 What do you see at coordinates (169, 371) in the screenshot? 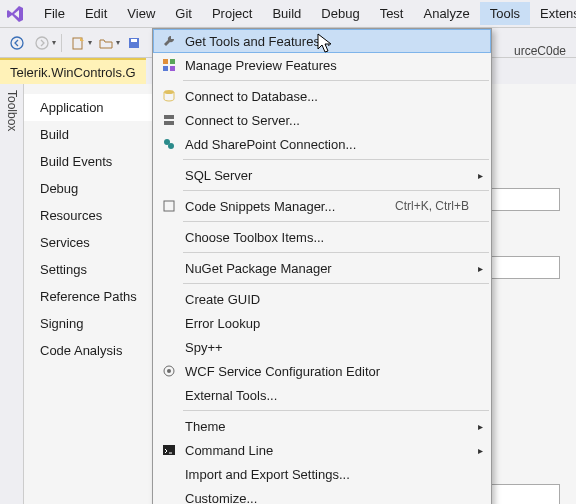
I see `wcf-icon` at bounding box center [169, 371].